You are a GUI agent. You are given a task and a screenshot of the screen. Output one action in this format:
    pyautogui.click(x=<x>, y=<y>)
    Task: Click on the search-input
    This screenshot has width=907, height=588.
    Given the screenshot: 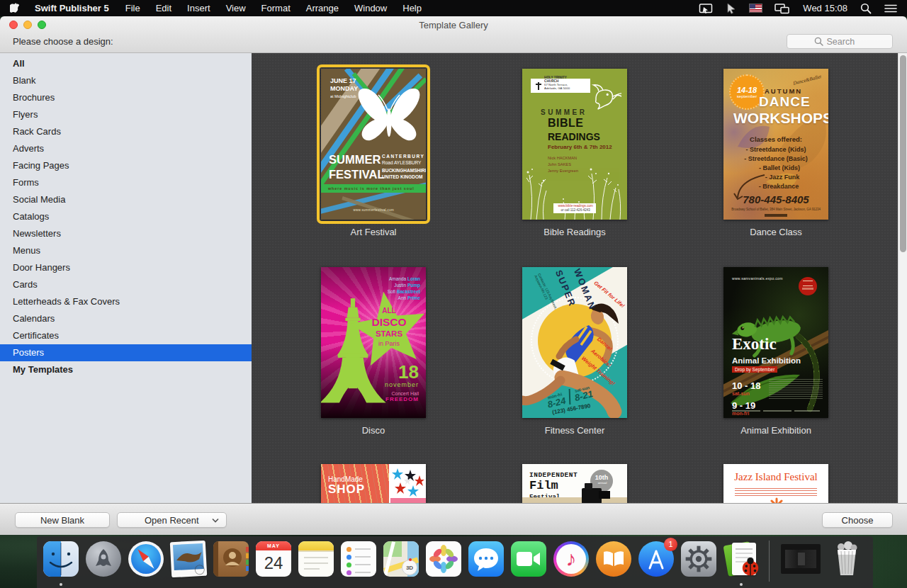 What is the action you would take?
    pyautogui.click(x=846, y=42)
    